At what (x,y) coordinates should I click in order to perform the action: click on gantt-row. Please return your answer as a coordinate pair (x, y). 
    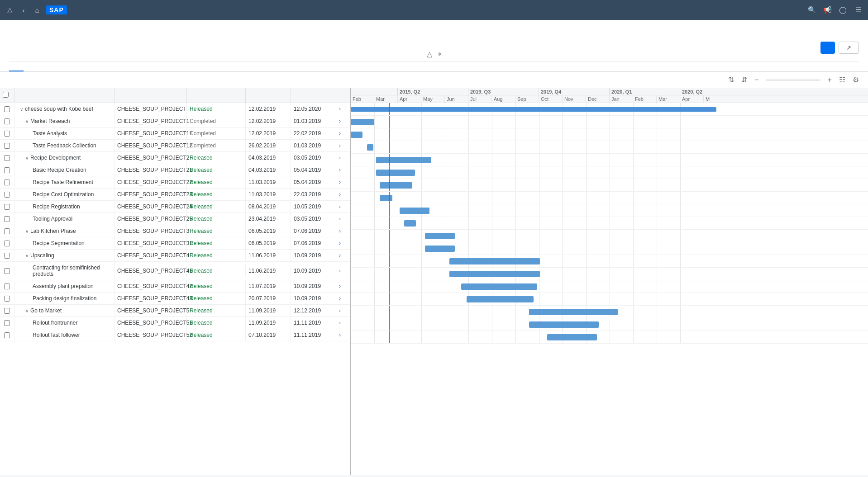
    Looking at the image, I should click on (609, 261).